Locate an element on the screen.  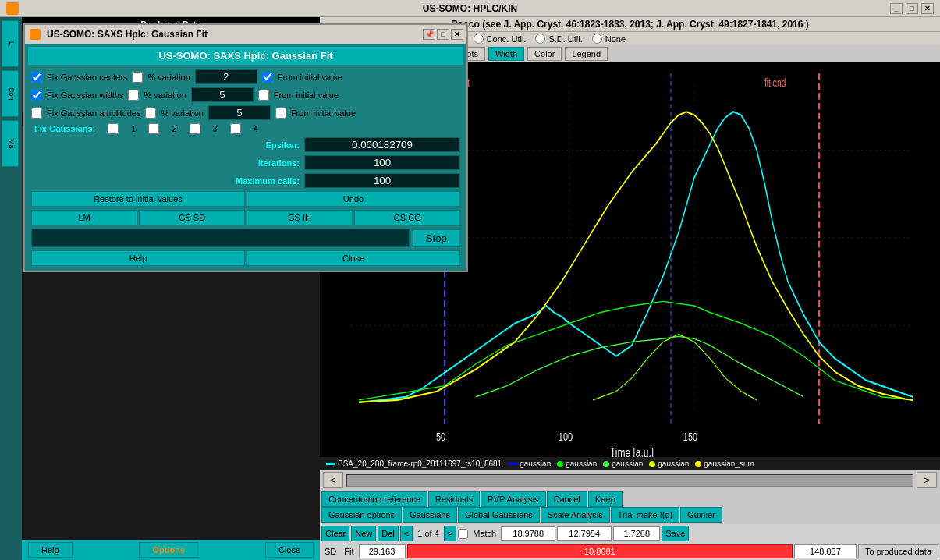
pct-variation-checkbox2 is located at coordinates (133, 95).